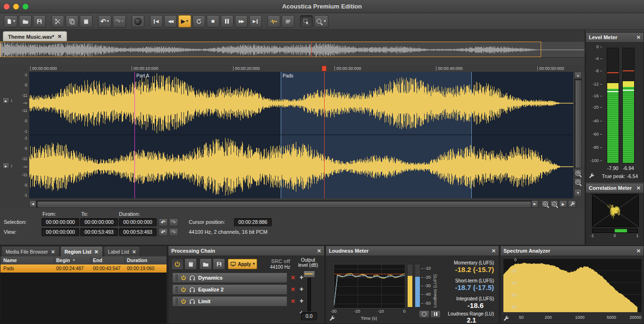  I want to click on view-to-field: 00:00:53:493, so click(99, 232).